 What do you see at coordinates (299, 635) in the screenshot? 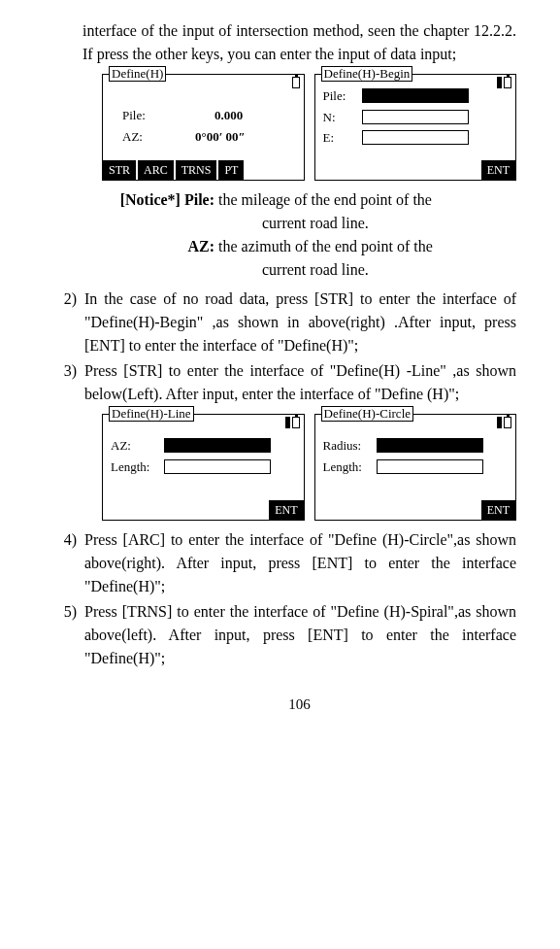
I see `step-5: 5) Press [TRNS] to enter the interface o…` at bounding box center [299, 635].